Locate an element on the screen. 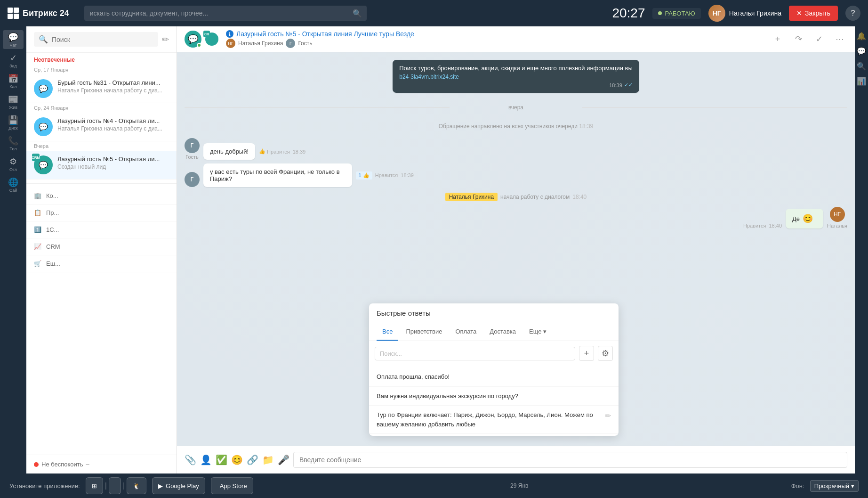  message-input is located at coordinates (571, 460).